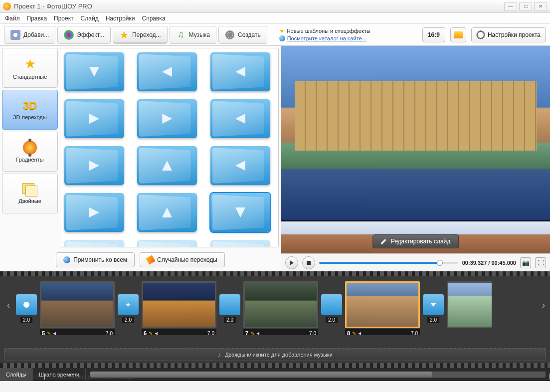 Image resolution: width=550 pixels, height=392 pixels. I want to click on seek-knob, so click(440, 263).